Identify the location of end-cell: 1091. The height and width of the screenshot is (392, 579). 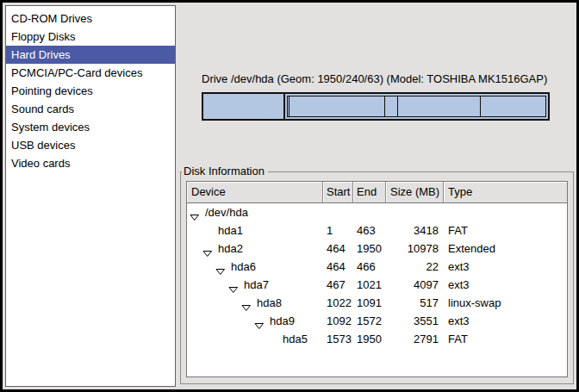
(370, 303).